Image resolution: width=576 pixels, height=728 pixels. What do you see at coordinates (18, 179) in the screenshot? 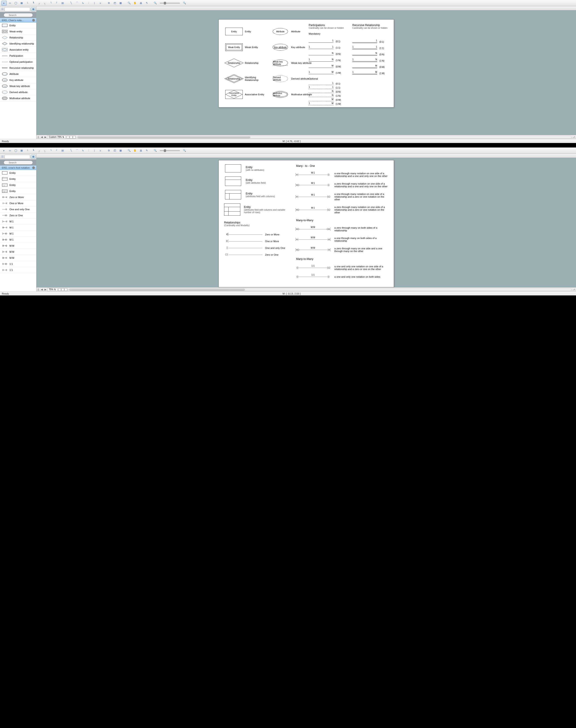
I see `shape-item-1: Entity` at bounding box center [18, 179].